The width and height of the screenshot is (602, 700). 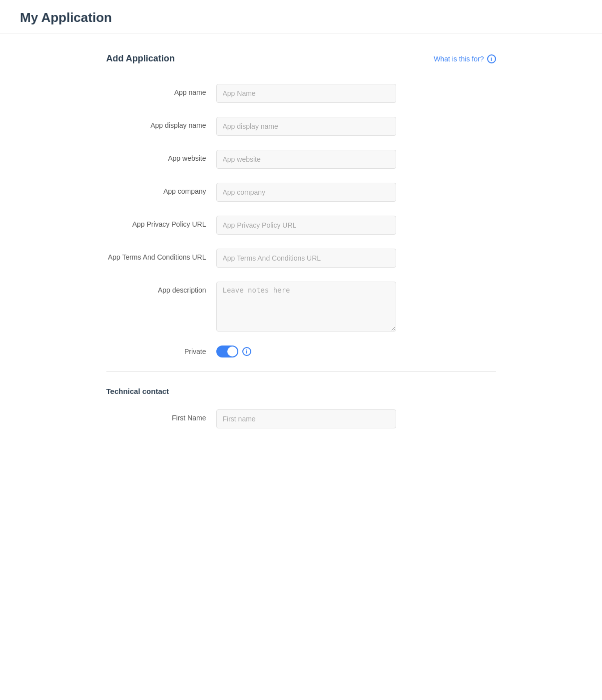 I want to click on app-company-label: App company, so click(x=161, y=189).